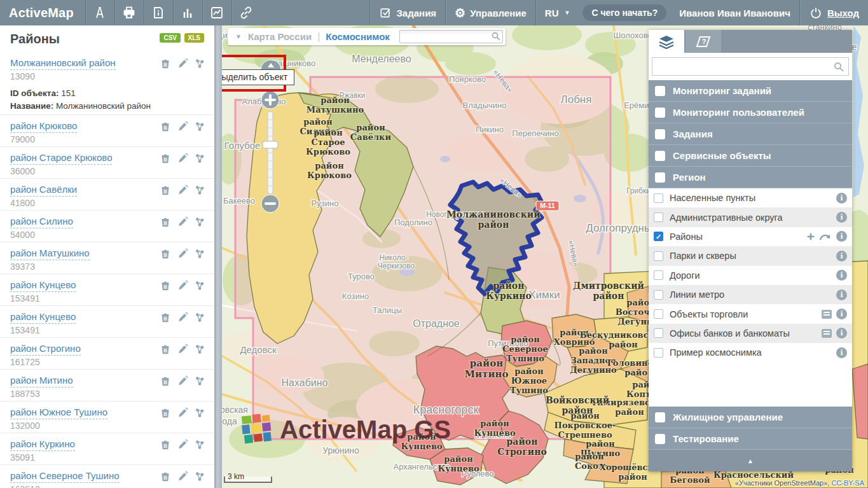 This screenshot has width=868, height=488. I want to click on legend-help-tab: ?, so click(703, 41).